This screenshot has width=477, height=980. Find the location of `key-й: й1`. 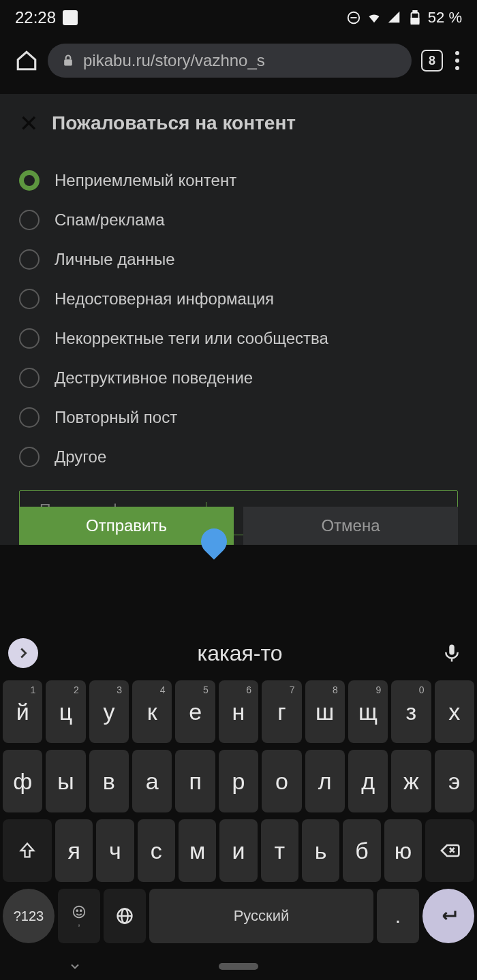

key-й: й1 is located at coordinates (22, 712).